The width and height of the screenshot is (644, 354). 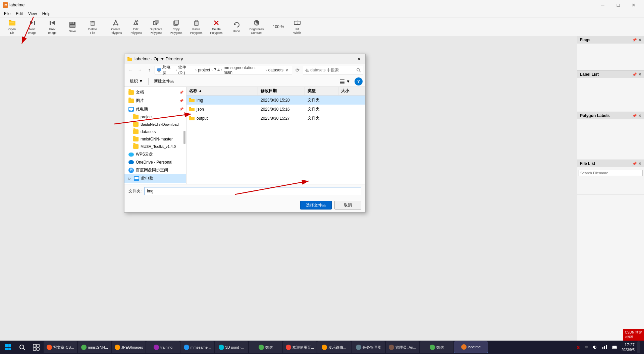 I want to click on sidebar-item-baidunetdisk: BaiduNetdiskDownload, so click(x=155, y=124).